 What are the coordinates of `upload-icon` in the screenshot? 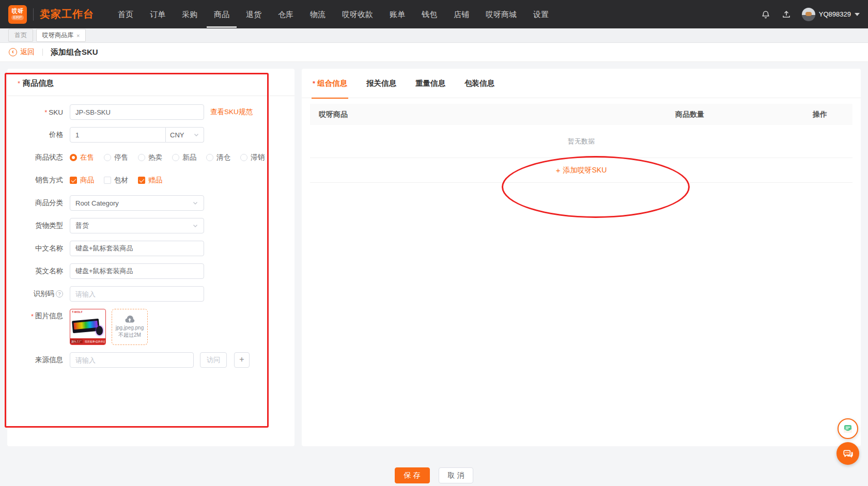 It's located at (786, 14).